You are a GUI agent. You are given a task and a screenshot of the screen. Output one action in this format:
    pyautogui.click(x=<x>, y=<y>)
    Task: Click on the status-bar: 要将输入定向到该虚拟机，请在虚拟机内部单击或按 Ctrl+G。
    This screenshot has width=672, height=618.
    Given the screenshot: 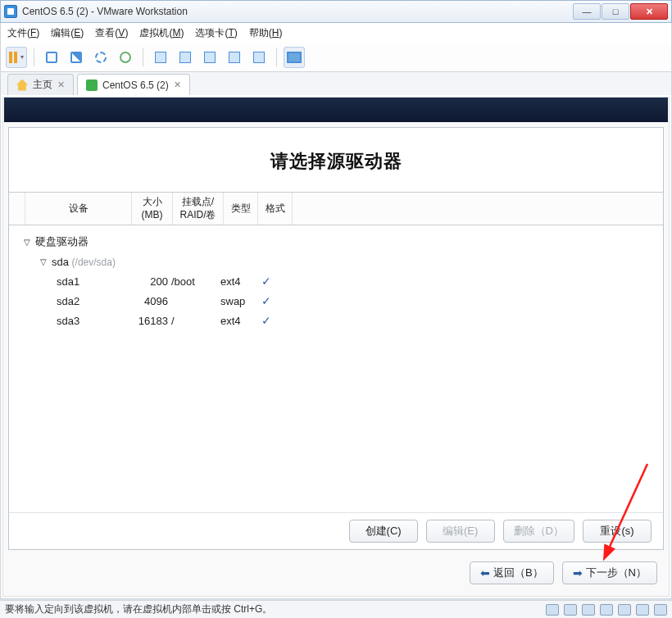 What is the action you would take?
    pyautogui.click(x=336, y=609)
    